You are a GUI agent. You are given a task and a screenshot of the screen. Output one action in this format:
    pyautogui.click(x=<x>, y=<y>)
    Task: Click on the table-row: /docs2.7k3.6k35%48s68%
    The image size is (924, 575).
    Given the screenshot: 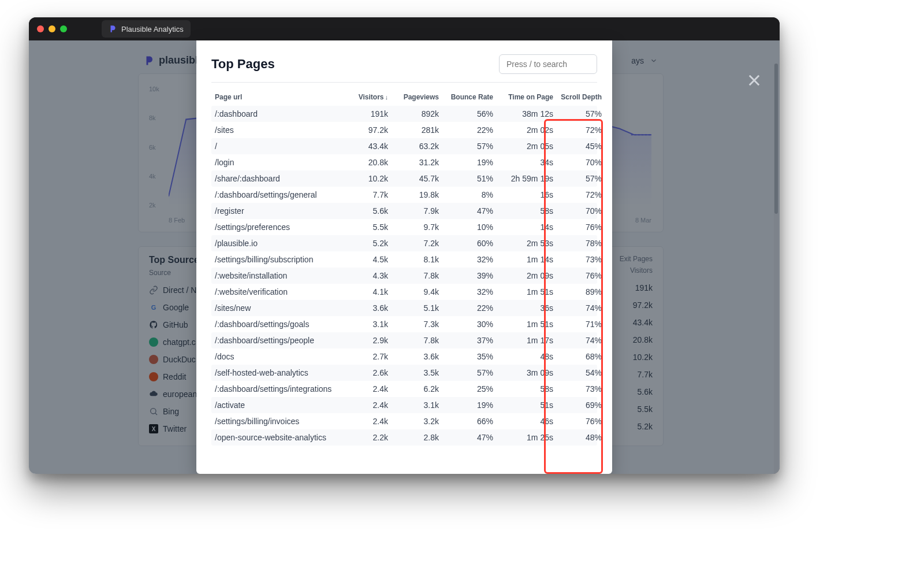 What is the action you would take?
    pyautogui.click(x=404, y=357)
    